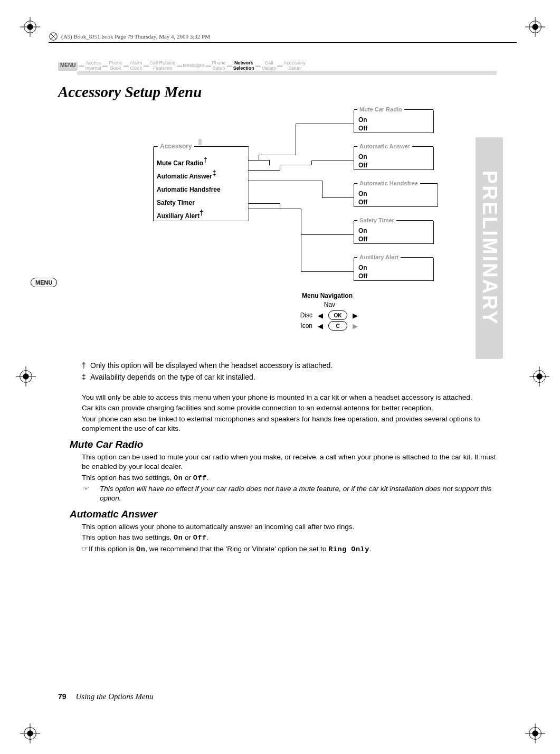  What do you see at coordinates (194, 66) in the screenshot?
I see `menu-item-messages: Messages` at bounding box center [194, 66].